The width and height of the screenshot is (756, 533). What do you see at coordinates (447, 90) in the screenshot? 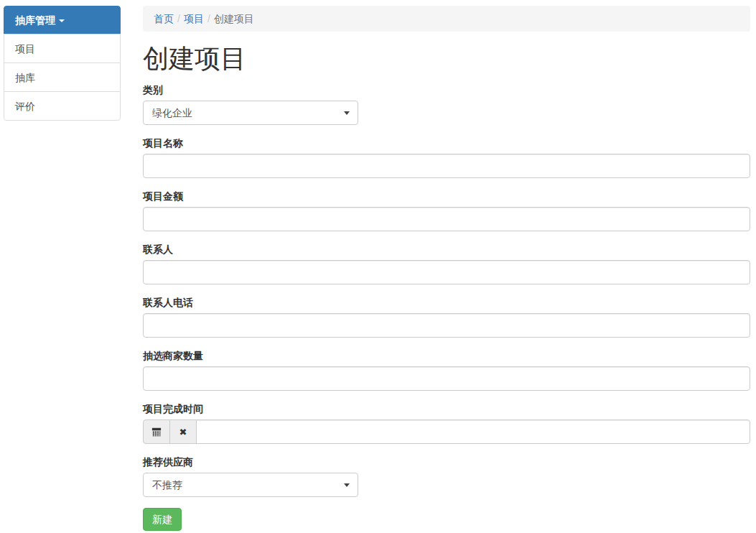
I see `category-label: 类别` at bounding box center [447, 90].